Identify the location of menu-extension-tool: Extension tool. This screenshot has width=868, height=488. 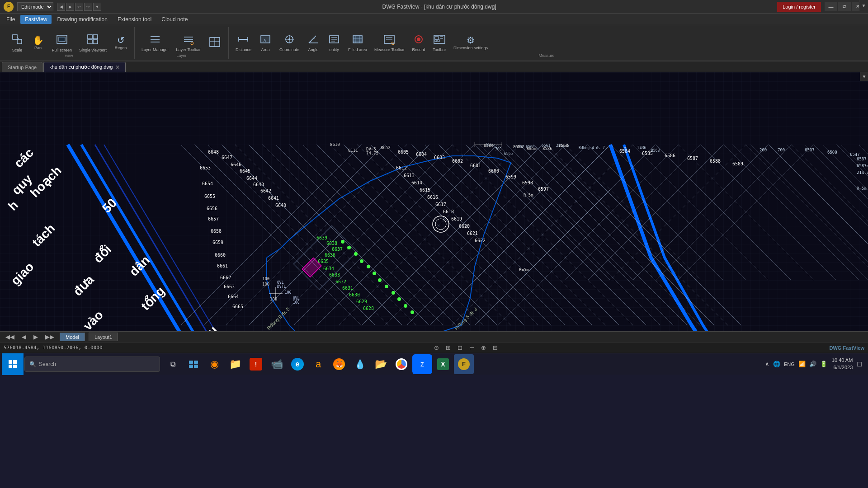
(135, 19).